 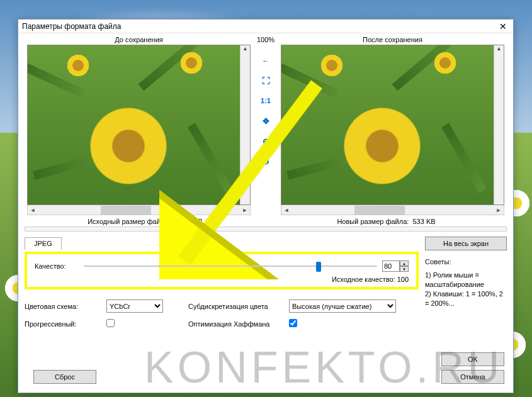 I want to click on zoom-out-icon: ⊖, so click(x=266, y=161).